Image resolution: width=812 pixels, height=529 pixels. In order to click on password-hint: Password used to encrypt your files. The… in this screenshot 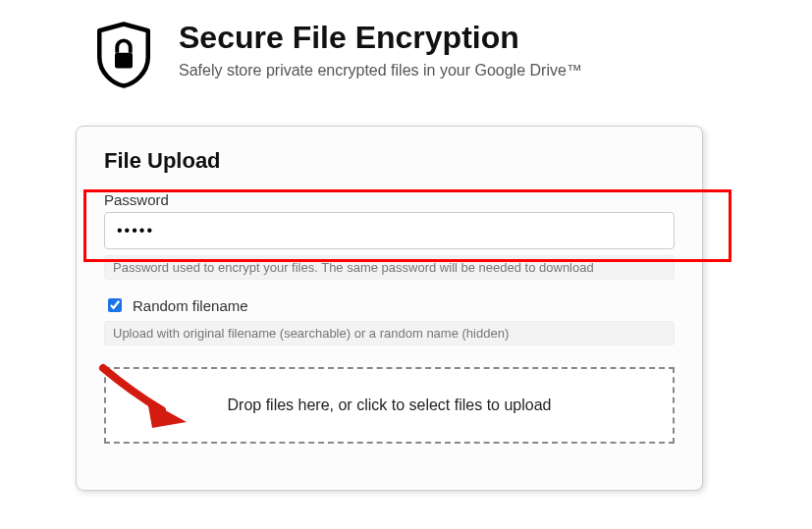, I will do `click(389, 267)`.